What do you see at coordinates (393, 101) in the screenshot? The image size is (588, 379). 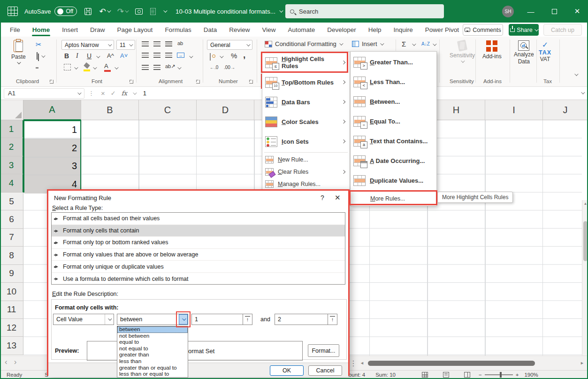 I see `submenu-item-between: Between...` at bounding box center [393, 101].